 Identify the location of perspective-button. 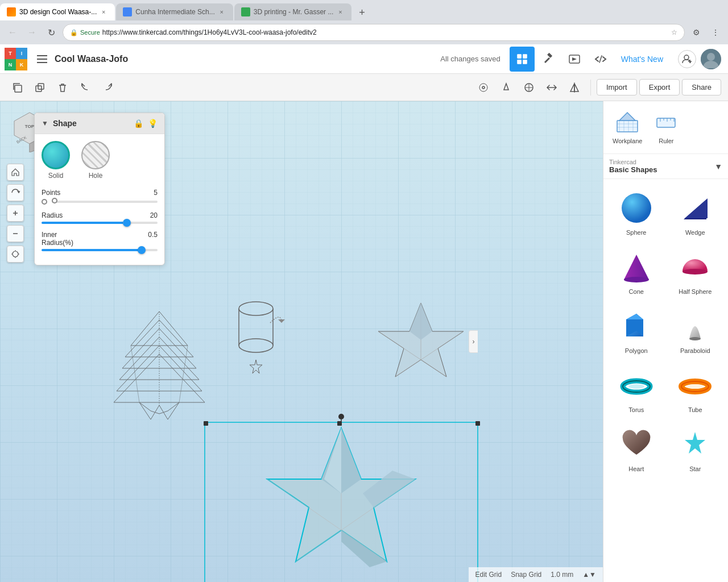
(483, 88).